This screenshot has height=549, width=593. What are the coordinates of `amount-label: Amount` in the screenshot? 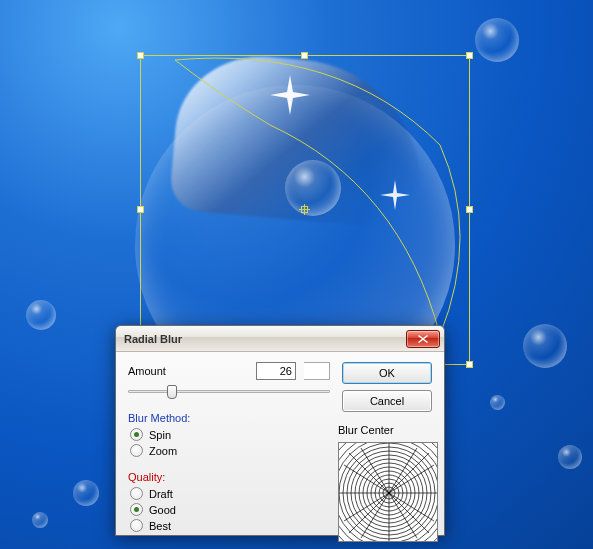 It's located at (188, 371).